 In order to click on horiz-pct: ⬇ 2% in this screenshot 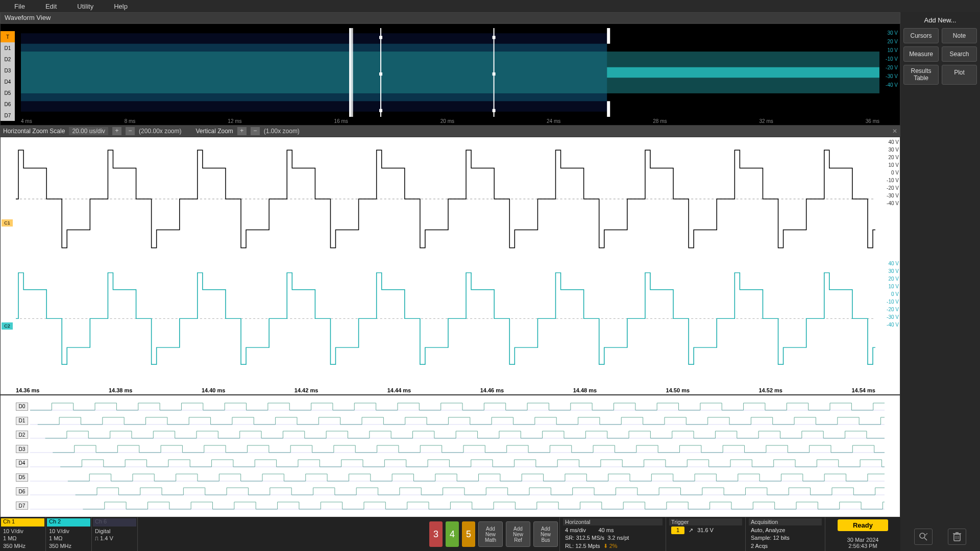, I will do `click(610, 546)`.